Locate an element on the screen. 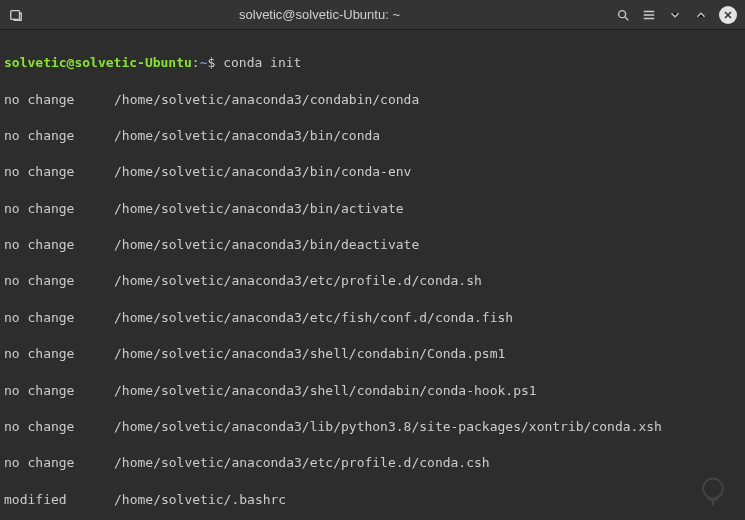  output-line: no change/home/solvetic/anaconda3/bin/ac… is located at coordinates (372, 209).